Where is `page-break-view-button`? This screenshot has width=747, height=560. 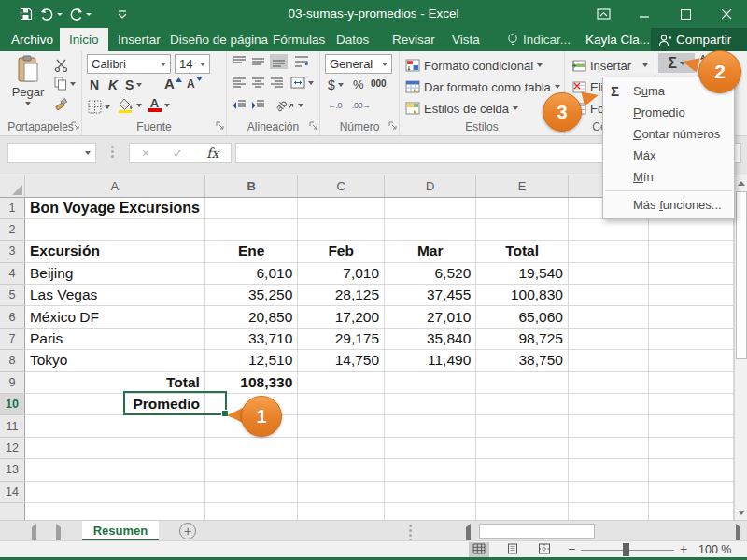 page-break-view-button is located at coordinates (544, 550).